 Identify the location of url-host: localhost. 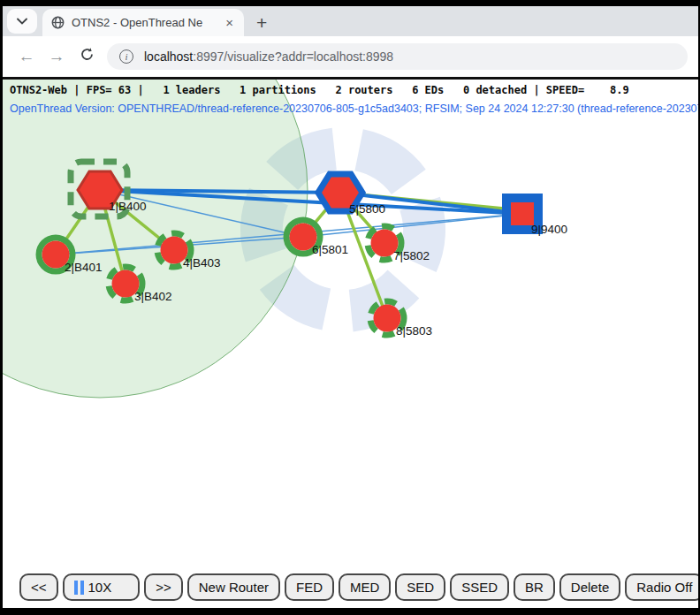
(168, 57).